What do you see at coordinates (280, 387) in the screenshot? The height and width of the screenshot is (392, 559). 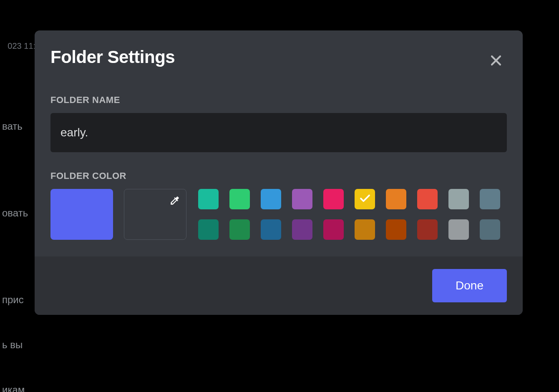 I see `bg-text: икам` at bounding box center [280, 387].